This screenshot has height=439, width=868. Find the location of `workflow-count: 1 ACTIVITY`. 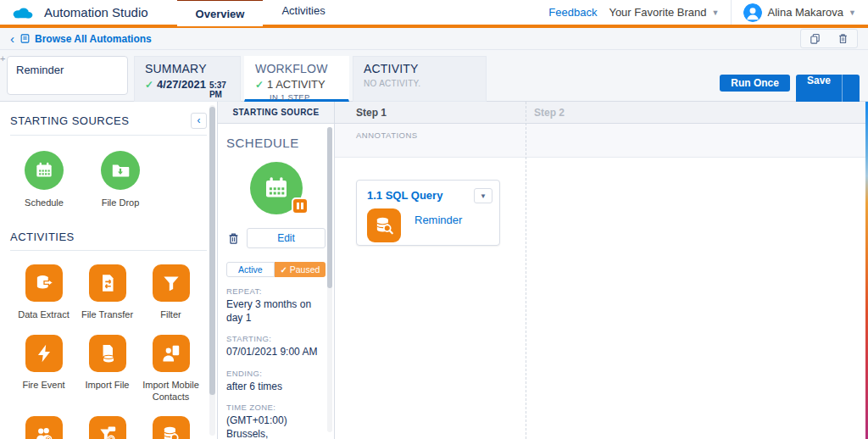

workflow-count: 1 ACTIVITY is located at coordinates (297, 85).